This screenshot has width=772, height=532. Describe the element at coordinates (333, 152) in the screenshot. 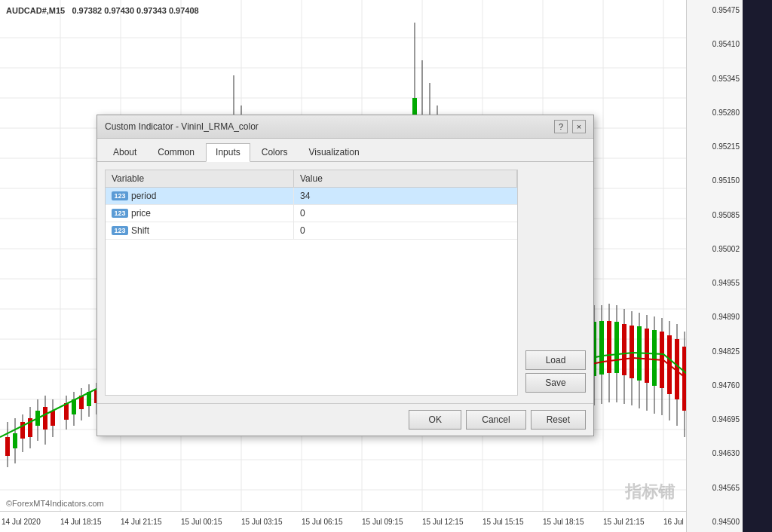

I see `tab-visualization: Visualization` at that location.